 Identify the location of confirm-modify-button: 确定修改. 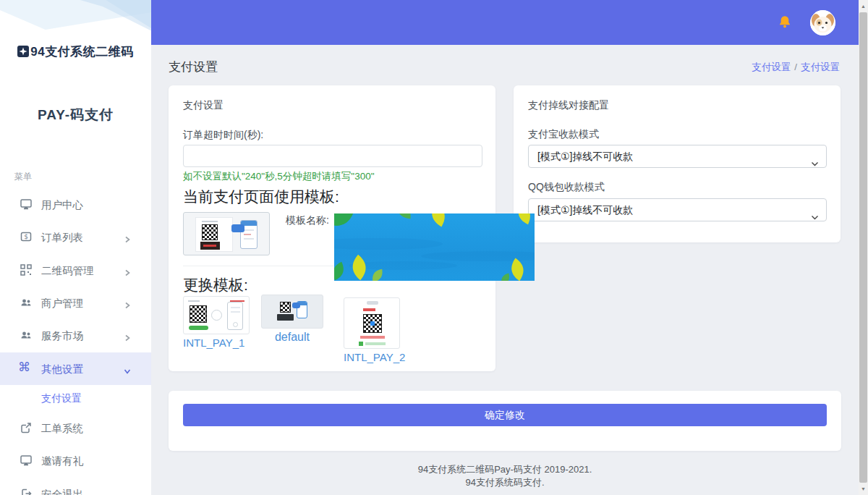
(505, 415).